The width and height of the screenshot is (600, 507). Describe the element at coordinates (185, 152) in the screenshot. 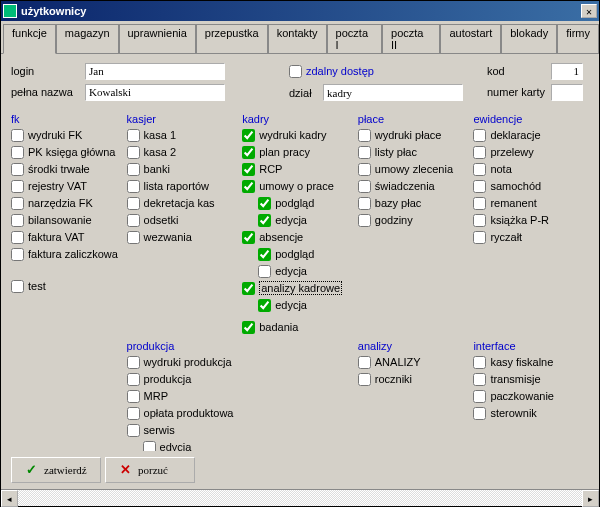

I see `checkbox-kasjer-1: kasa 2` at that location.